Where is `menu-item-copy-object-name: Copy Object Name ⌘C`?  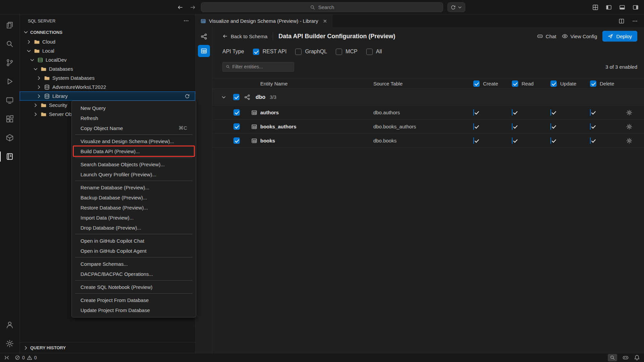 menu-item-copy-object-name: Copy Object Name ⌘C is located at coordinates (134, 128).